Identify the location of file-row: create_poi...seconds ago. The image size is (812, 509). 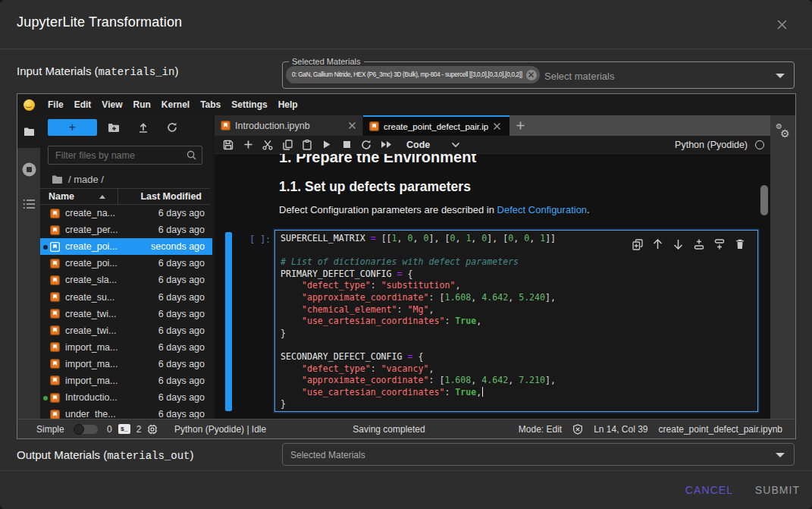
(127, 247).